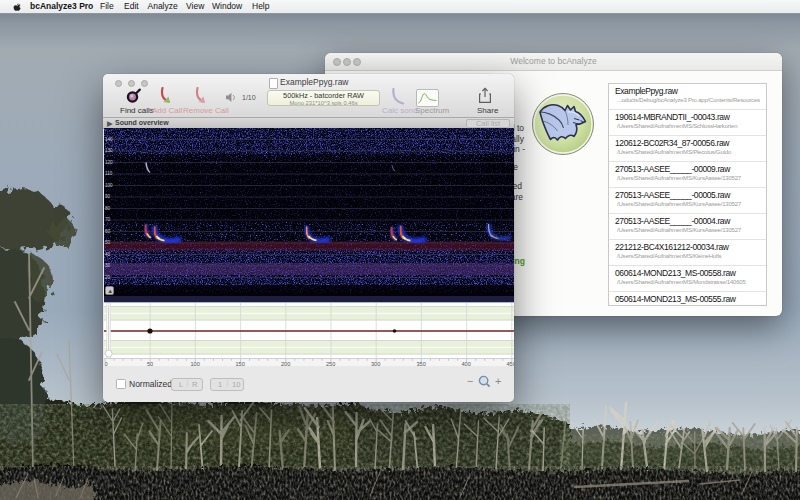  Describe the element at coordinates (108, 232) in the screenshot. I see `svg-text: 60` at that location.